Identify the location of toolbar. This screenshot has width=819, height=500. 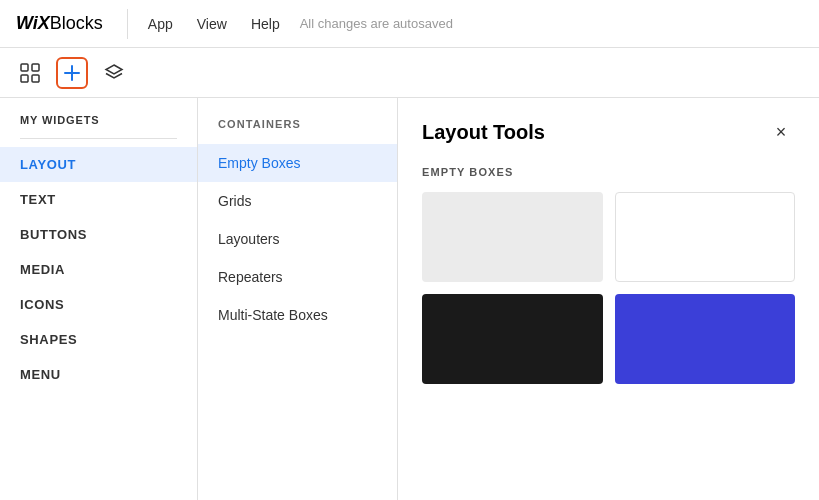
(410, 73).